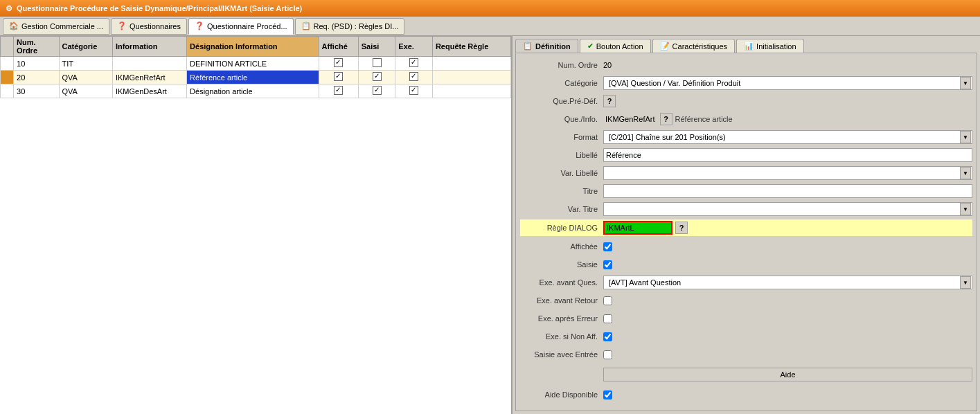  What do you see at coordinates (86, 91) in the screenshot?
I see `row-3-categorie: QVA` at bounding box center [86, 91].